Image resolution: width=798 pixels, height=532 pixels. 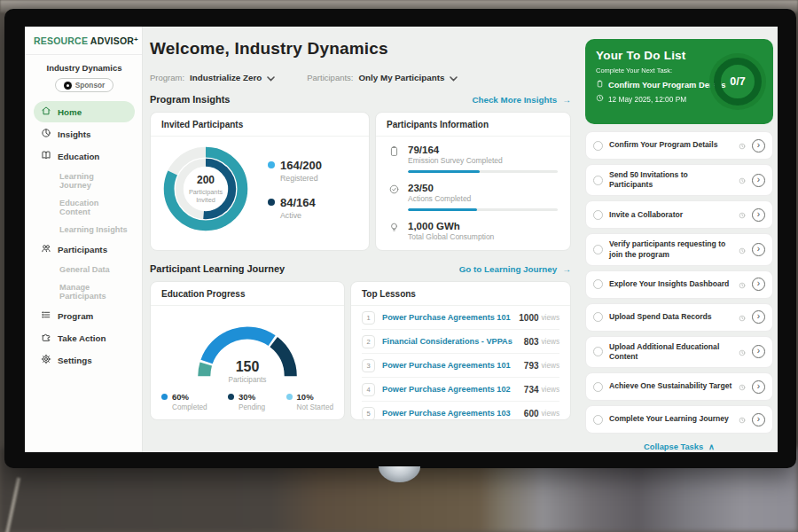 I want to click on collapse-tasks-link: Collapse Tasks ∧, so click(x=679, y=447).